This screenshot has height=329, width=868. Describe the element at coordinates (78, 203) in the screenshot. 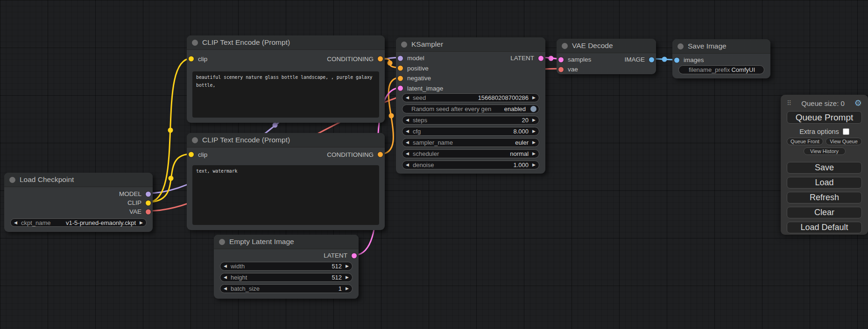

I see `output-row-clip: CLIP` at that location.